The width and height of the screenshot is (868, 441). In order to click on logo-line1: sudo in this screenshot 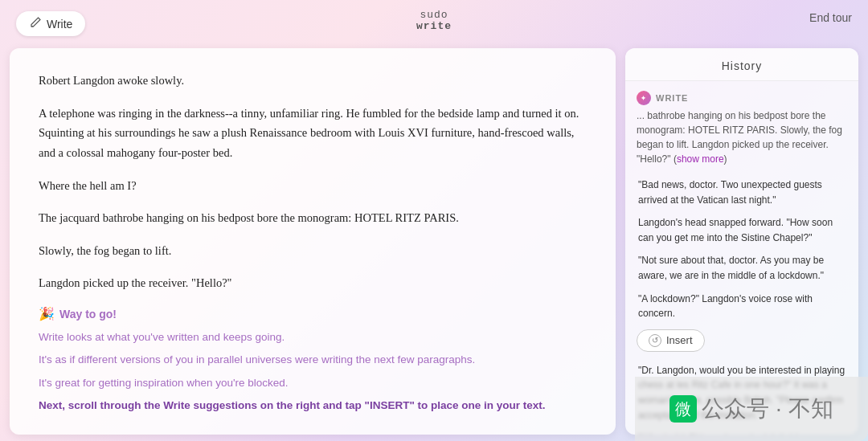, I will do `click(434, 15)`.